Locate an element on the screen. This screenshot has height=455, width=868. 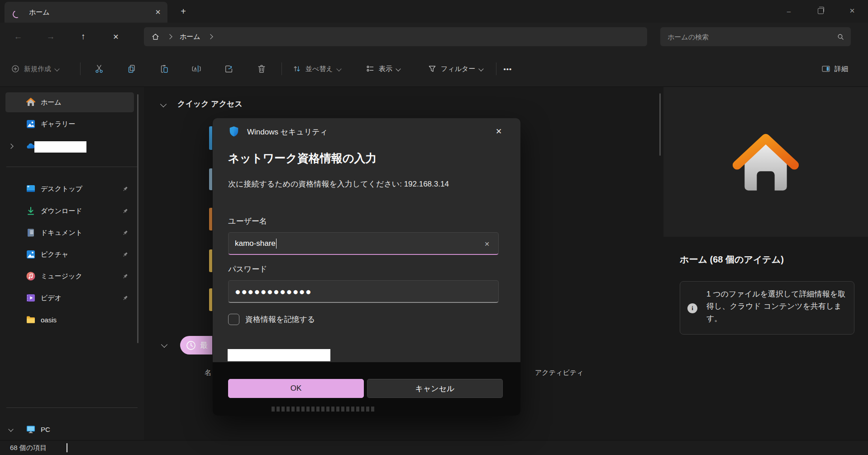
more-options-button: ••• is located at coordinates (508, 69).